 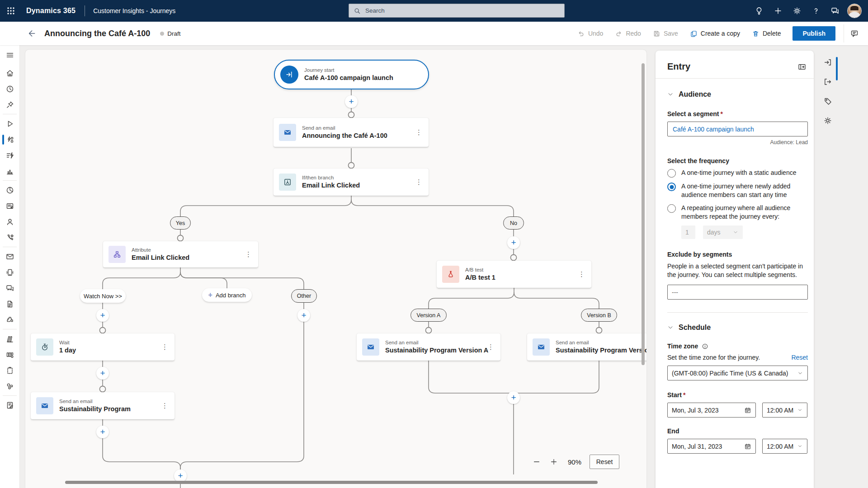 I want to click on branch-pill-no: No, so click(x=514, y=223).